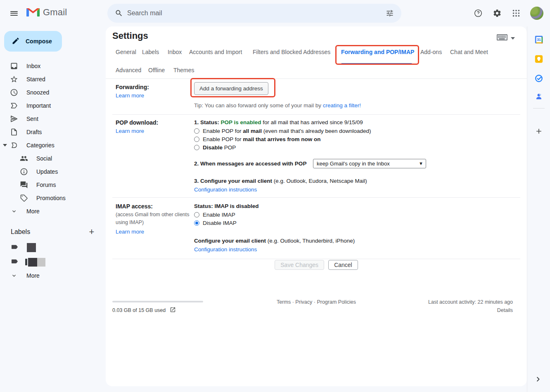 This screenshot has height=392, width=550. I want to click on tab-filters-and-blocked-addresses: Filters and Blocked Addresses, so click(292, 52).